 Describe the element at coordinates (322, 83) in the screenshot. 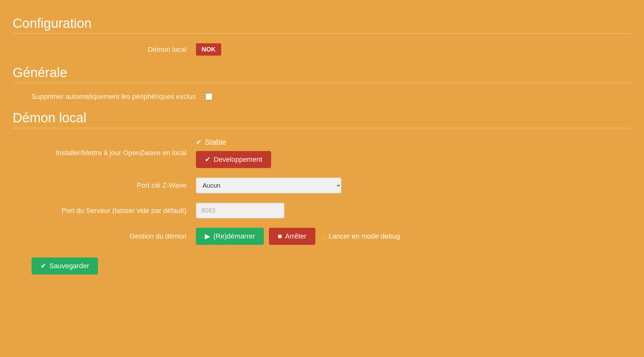

I see `generale-divider` at that location.